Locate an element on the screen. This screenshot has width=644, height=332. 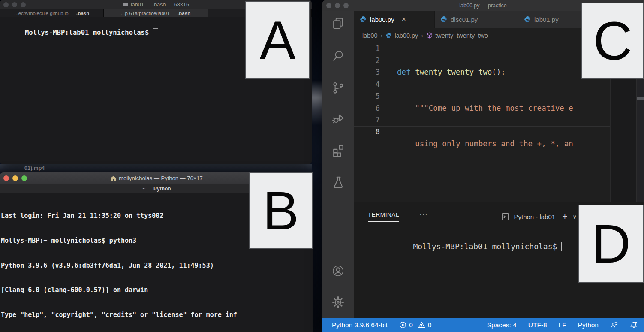
explorer-icon is located at coordinates (338, 23).